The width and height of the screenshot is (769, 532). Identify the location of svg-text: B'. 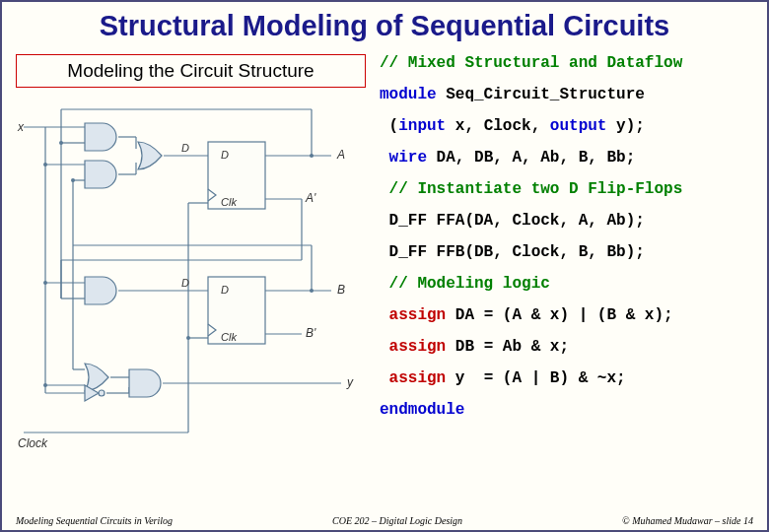
(312, 333).